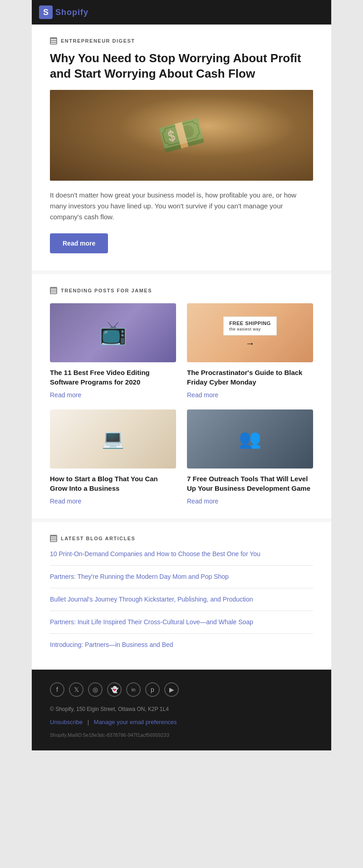 The height and width of the screenshot is (868, 363). I want to click on blog-link-1: 10 Print-On-Demand Companies and How to …, so click(155, 554).